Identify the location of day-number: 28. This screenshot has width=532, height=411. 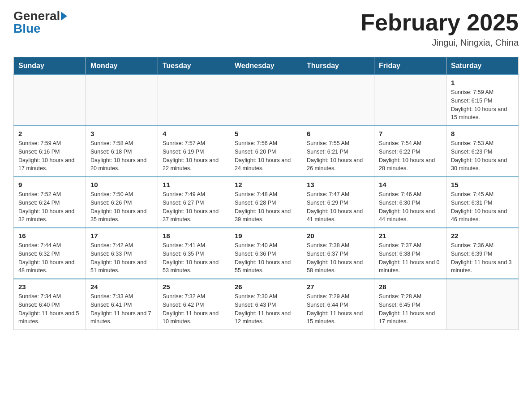
(410, 287).